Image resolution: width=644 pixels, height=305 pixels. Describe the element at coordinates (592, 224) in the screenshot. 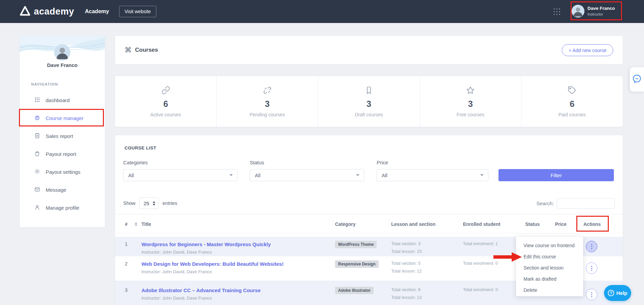

I see `col-actions: Actions` at that location.